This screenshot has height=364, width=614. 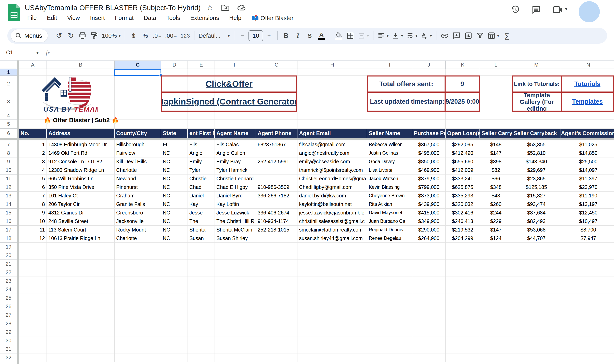 I want to click on row-header-6: 6, so click(x=8, y=133).